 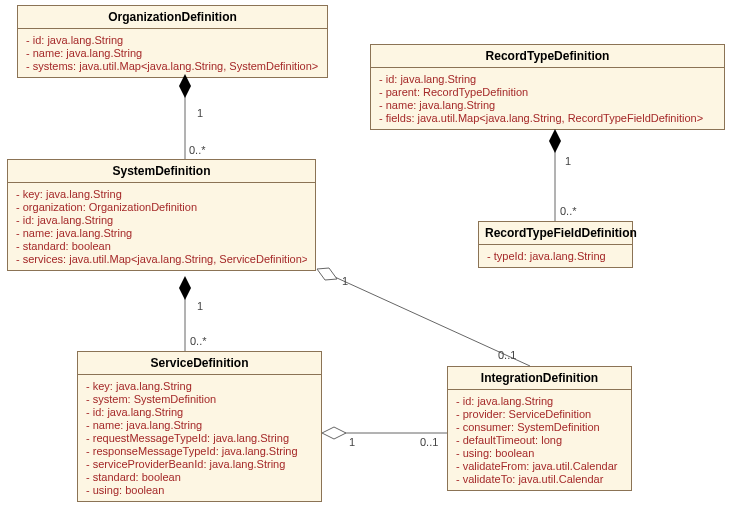 What do you see at coordinates (548, 56) in the screenshot?
I see `class-title: RecordTypeDefinition` at bounding box center [548, 56].